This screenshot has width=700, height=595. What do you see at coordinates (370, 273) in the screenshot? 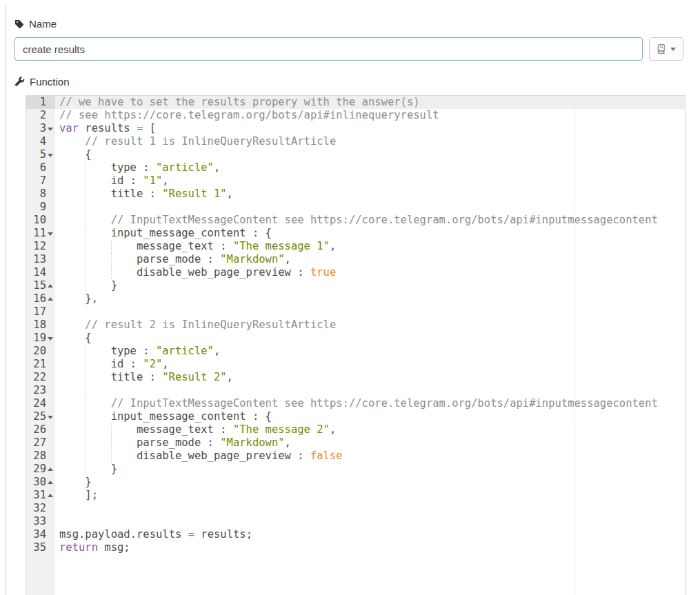
I see `code-line: disable_web_page_preview : true` at bounding box center [370, 273].